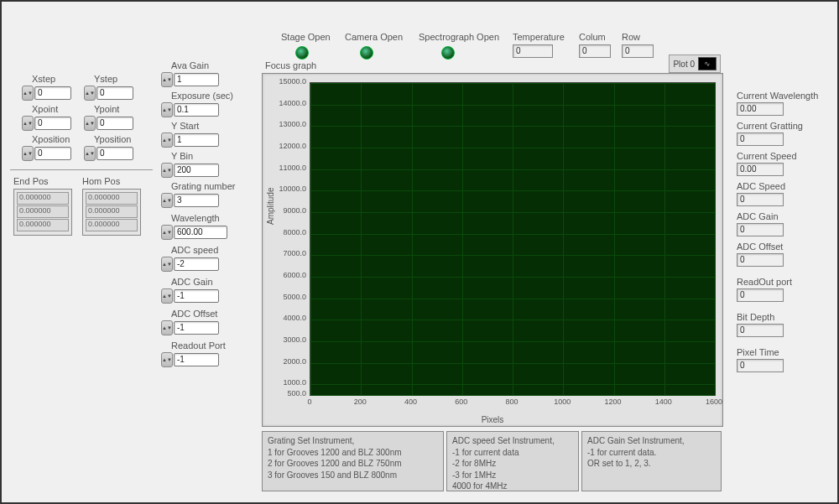  What do you see at coordinates (195, 314) in the screenshot?
I see `adc-offset-label: ADC Offset` at bounding box center [195, 314].